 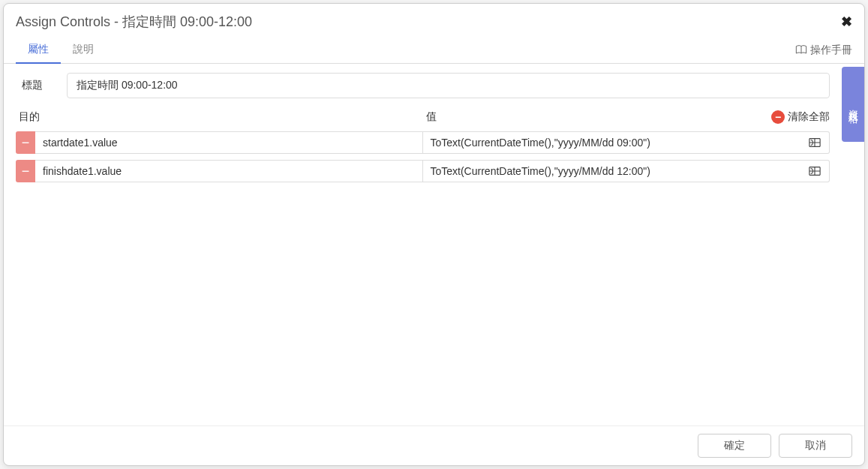 What do you see at coordinates (846, 22) in the screenshot?
I see `close-button: ✖` at bounding box center [846, 22].